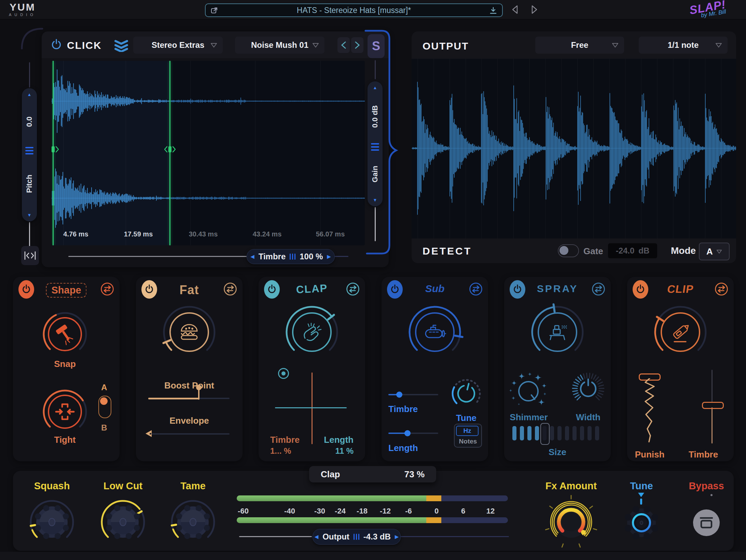 The width and height of the screenshot is (746, 560). What do you see at coordinates (466, 394) in the screenshot?
I see `sub-tune-knob` at bounding box center [466, 394].